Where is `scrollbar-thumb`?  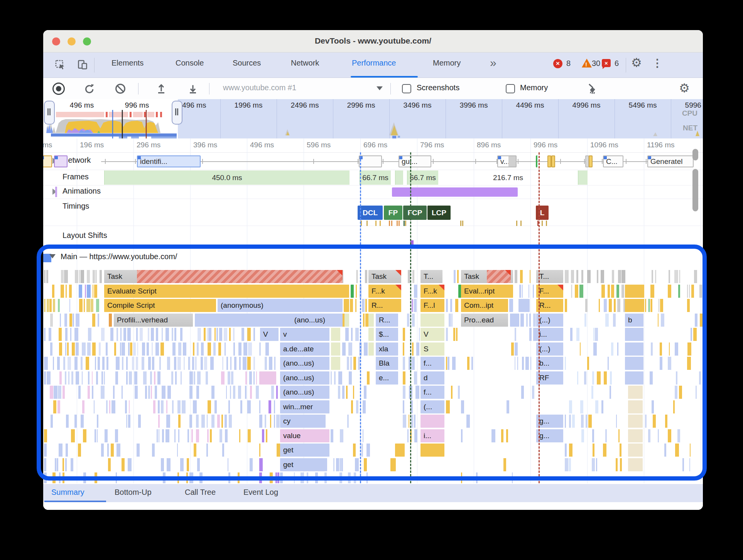 scrollbar-thumb is located at coordinates (695, 155).